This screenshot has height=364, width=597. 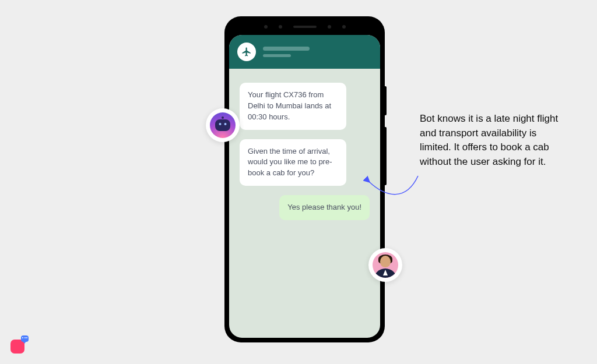 I want to click on phone-sensors, so click(x=305, y=27).